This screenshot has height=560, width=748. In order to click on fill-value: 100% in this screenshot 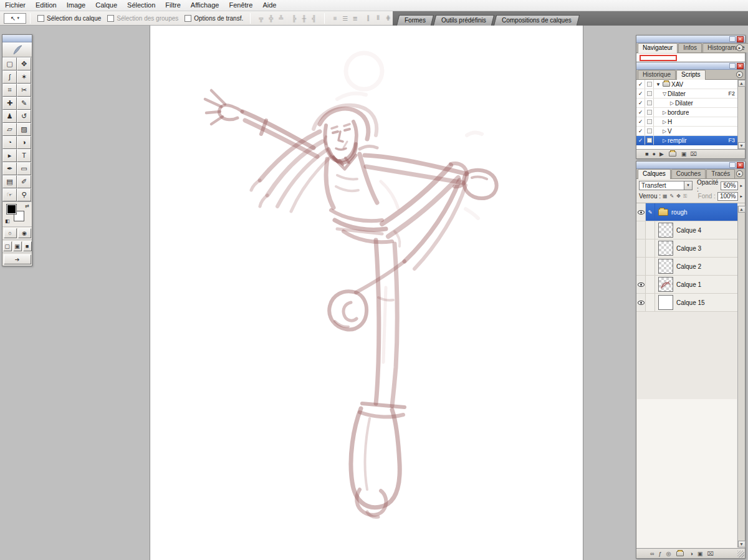, I will do `click(728, 196)`.